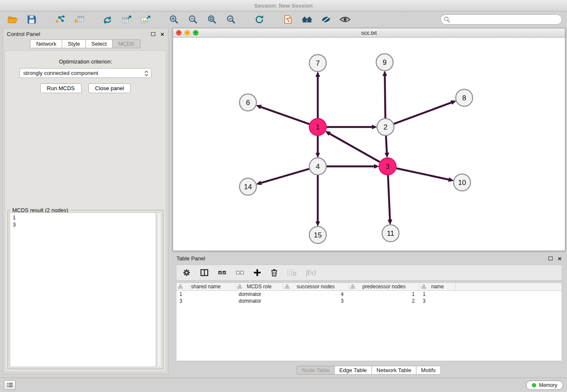  I want to click on table-row: 3dominator323, so click(369, 301).